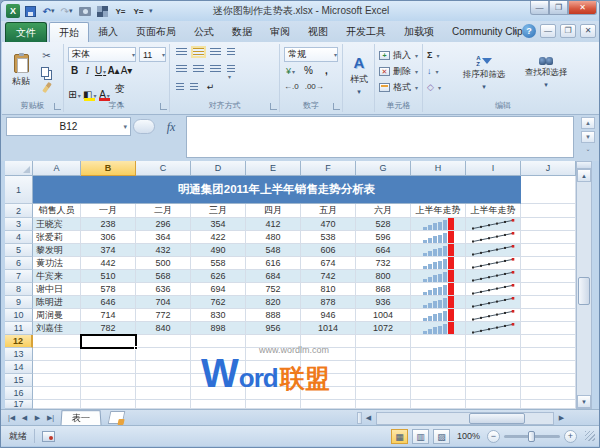 This screenshot has height=448, width=600. Describe the element at coordinates (588, 148) in the screenshot. I see `formula-expand-icon: ⌄` at that location.